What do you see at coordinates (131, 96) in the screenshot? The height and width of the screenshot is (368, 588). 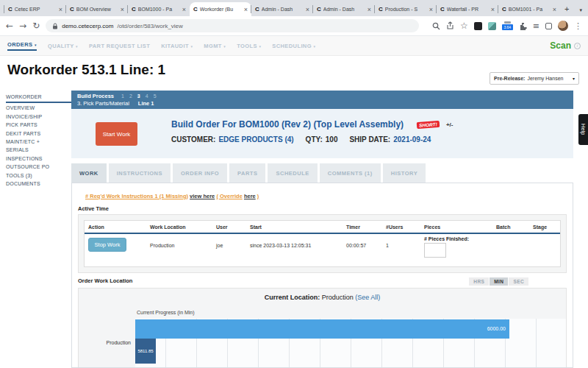 I see `step-2: 2` at bounding box center [131, 96].